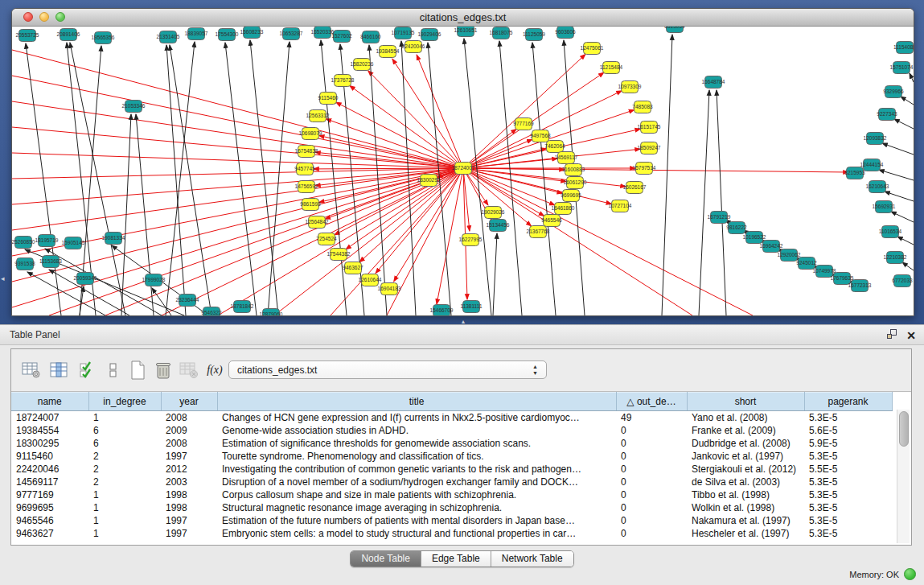 The width and height of the screenshot is (924, 585). Describe the element at coordinates (745, 402) in the screenshot. I see `column-header-5: short` at that location.